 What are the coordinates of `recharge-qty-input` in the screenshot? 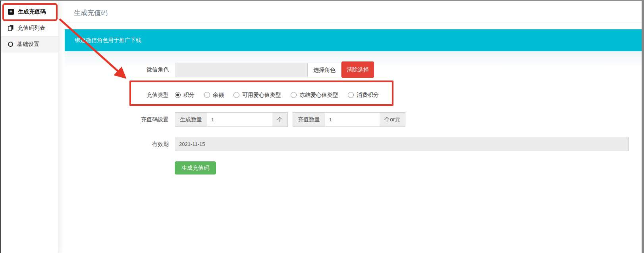 It's located at (352, 120).